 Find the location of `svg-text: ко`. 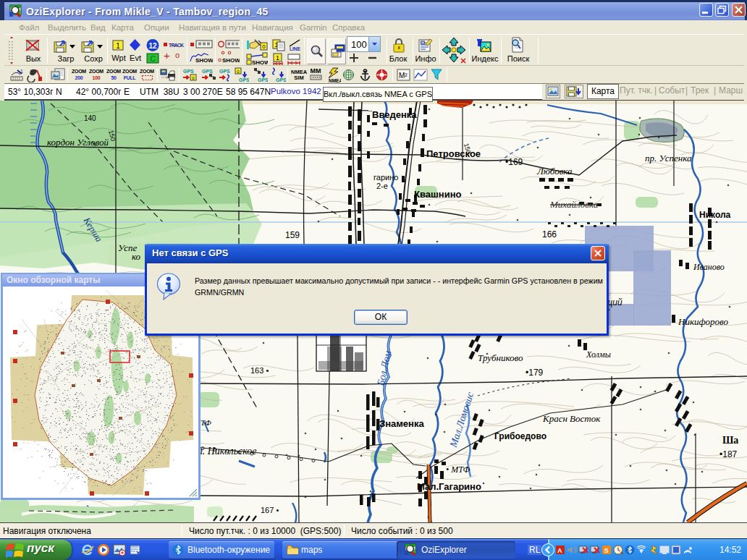

svg-text: ко is located at coordinates (136, 256).